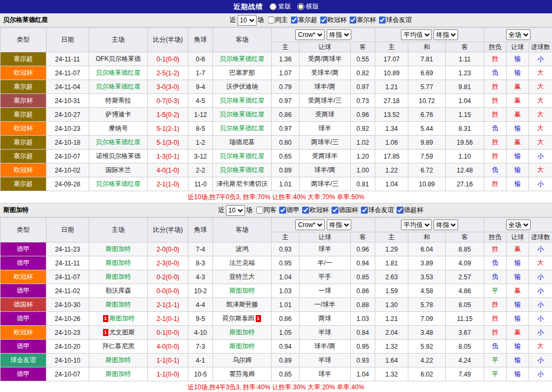  What do you see at coordinates (392, 170) in the screenshot?
I see `avg-home-odds: 1.22` at bounding box center [392, 170].